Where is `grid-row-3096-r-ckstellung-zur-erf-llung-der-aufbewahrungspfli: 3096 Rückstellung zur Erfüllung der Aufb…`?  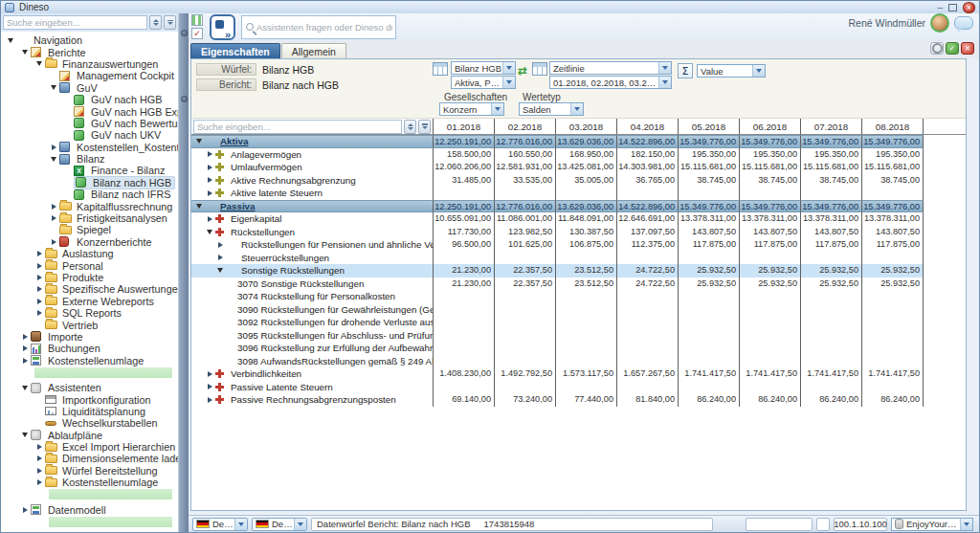
grid-row-3096-r-ckstellung-zur-erf-llung-der-aufbewahrungspfli: 3096 Rückstellung zur Erfüllung der Aufb… is located at coordinates (578, 348).